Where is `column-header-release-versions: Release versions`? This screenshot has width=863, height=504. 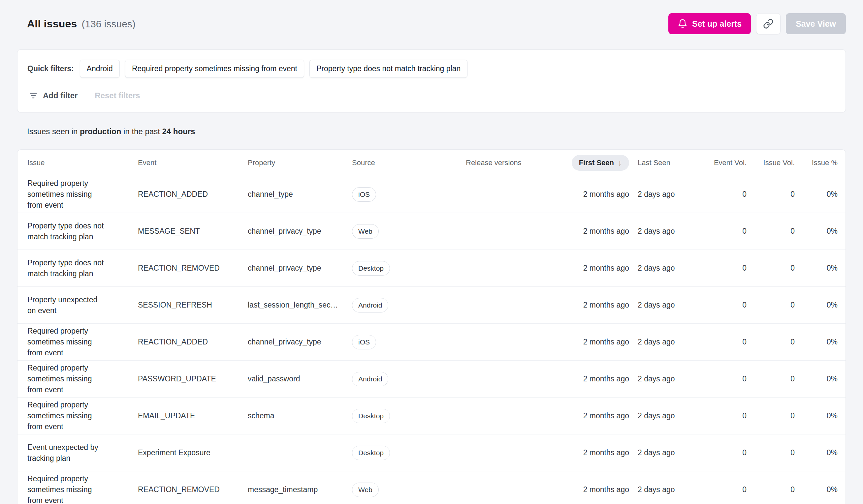
column-header-release-versions: Release versions is located at coordinates (518, 163).